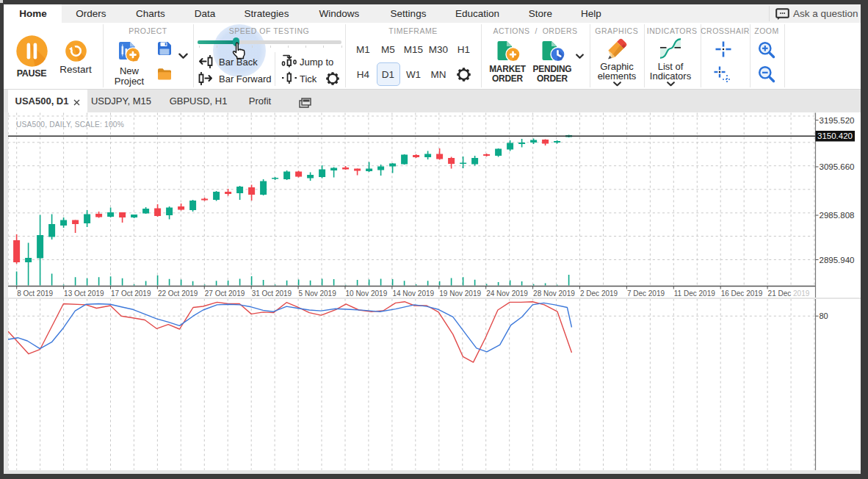  I want to click on svg-text: USA500, DAILY, SCALE: 100%, so click(70, 125).